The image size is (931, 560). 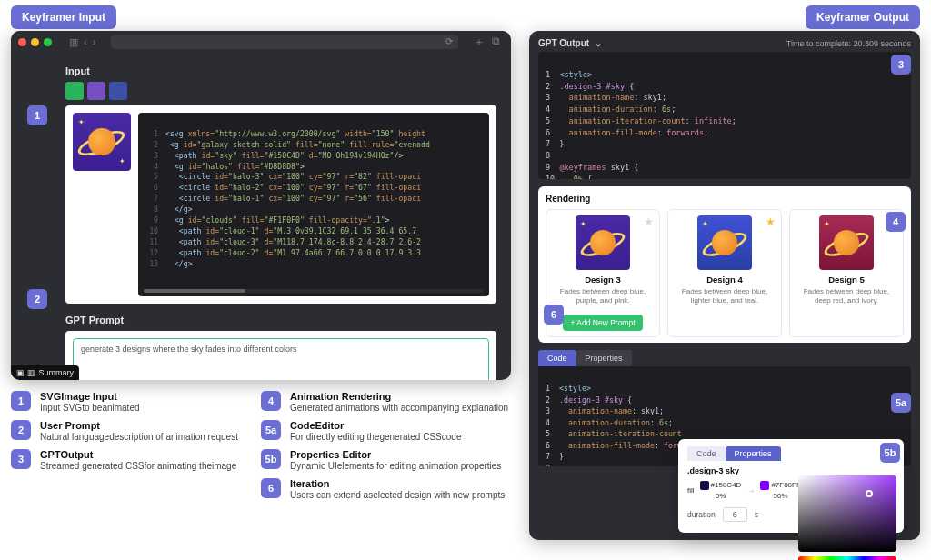 What do you see at coordinates (47, 42) in the screenshot?
I see `maximize-dot` at bounding box center [47, 42].